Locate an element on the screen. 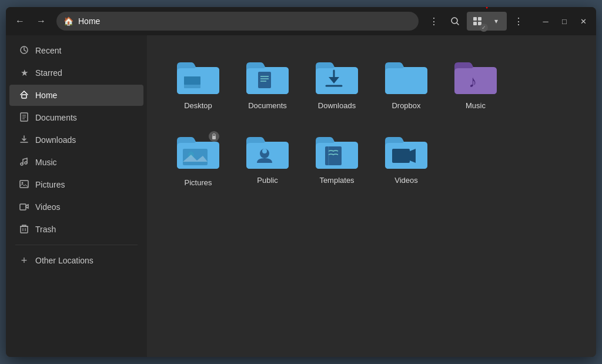 Image resolution: width=602 pixels, height=364 pixels. videos-icon is located at coordinates (24, 207).